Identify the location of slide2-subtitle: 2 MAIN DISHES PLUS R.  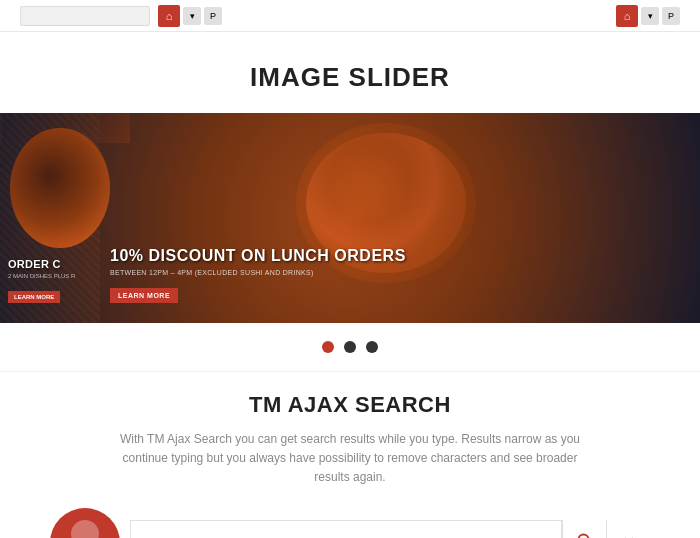
(42, 276).